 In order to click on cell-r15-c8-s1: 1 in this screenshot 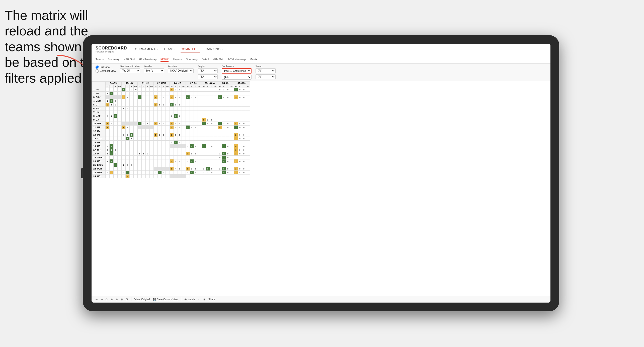, I will do `click(240, 146)`.